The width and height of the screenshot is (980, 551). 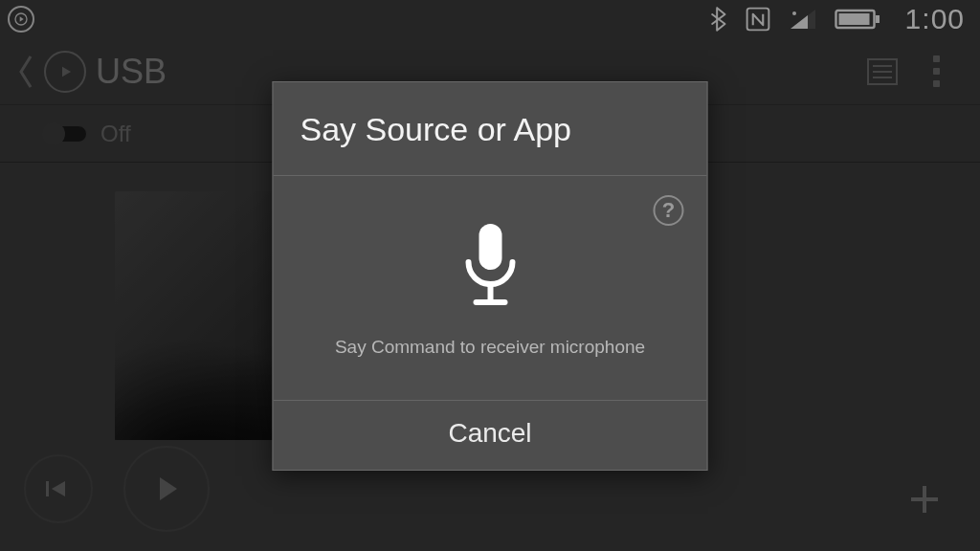 I want to click on dialog-hint: Say Command to receiver microphone, so click(x=490, y=358).